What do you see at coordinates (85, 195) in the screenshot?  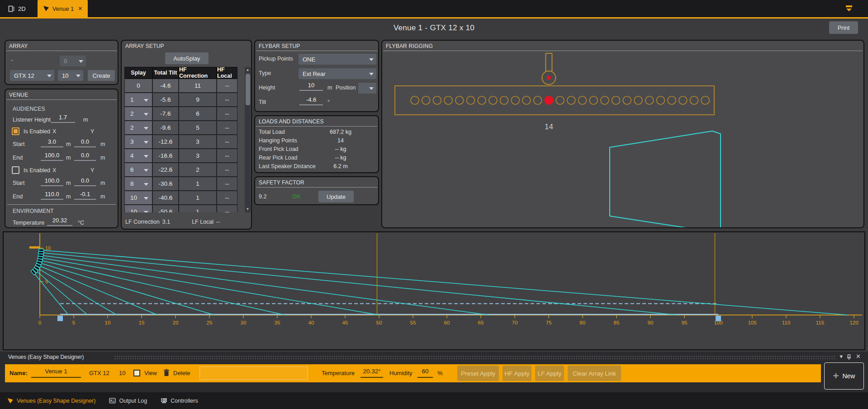 I see `audience2-end-y-input: -0.1` at bounding box center [85, 195].